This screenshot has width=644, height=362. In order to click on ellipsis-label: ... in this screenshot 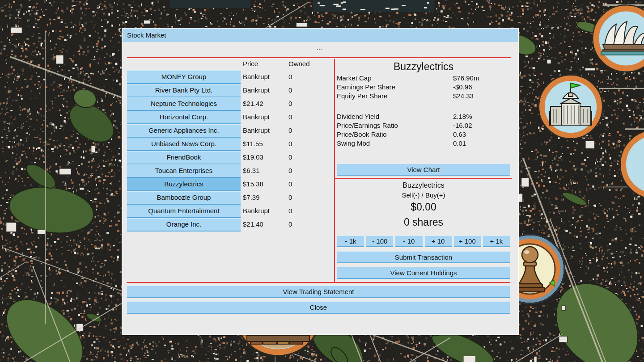, I will do `click(319, 47)`.